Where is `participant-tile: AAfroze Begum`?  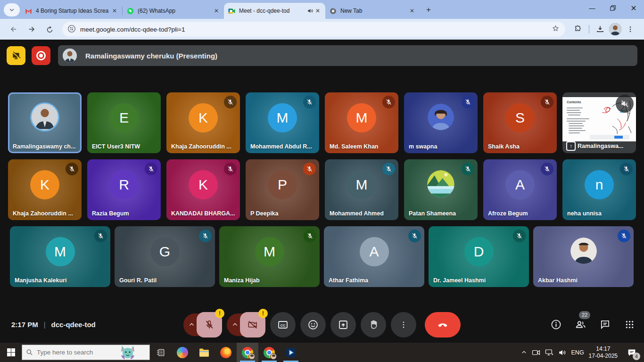
participant-tile: AAfroze Begum is located at coordinates (520, 189).